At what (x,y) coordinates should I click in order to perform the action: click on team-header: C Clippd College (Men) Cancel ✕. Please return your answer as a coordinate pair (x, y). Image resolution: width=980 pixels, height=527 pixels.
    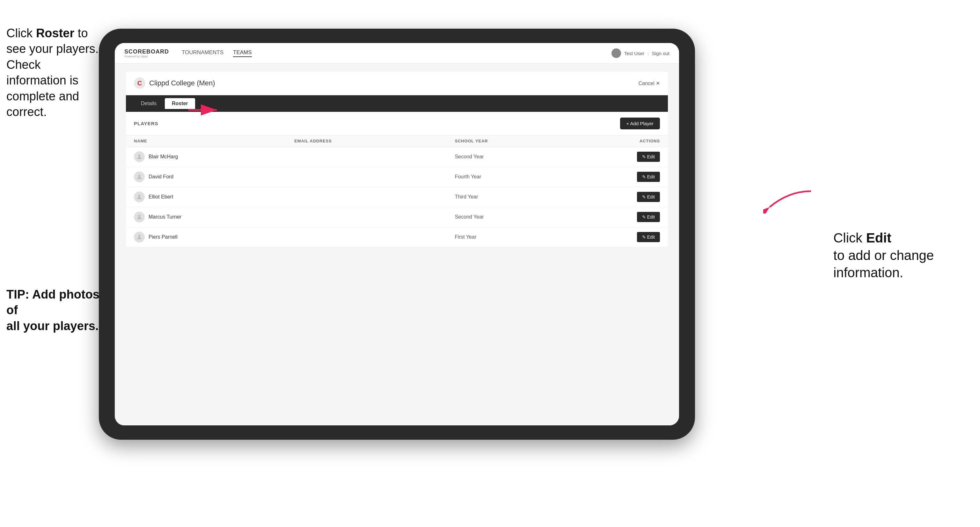
    Looking at the image, I should click on (397, 83).